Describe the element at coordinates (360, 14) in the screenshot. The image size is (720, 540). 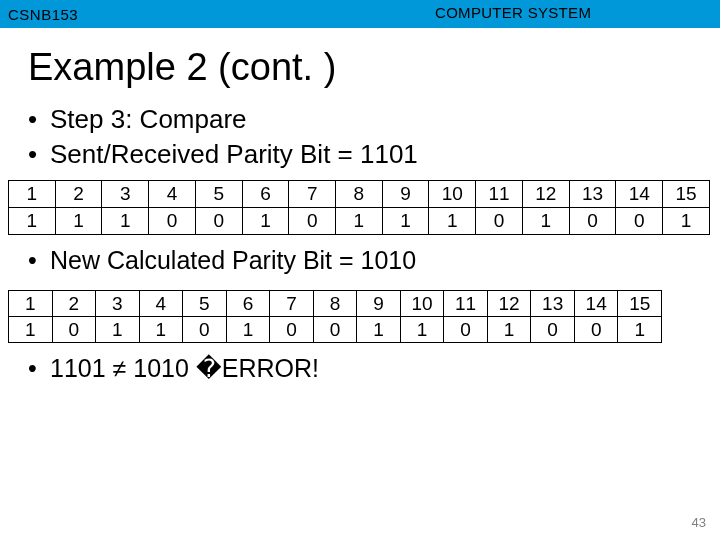
I see `top-bar: CSNB153` at that location.